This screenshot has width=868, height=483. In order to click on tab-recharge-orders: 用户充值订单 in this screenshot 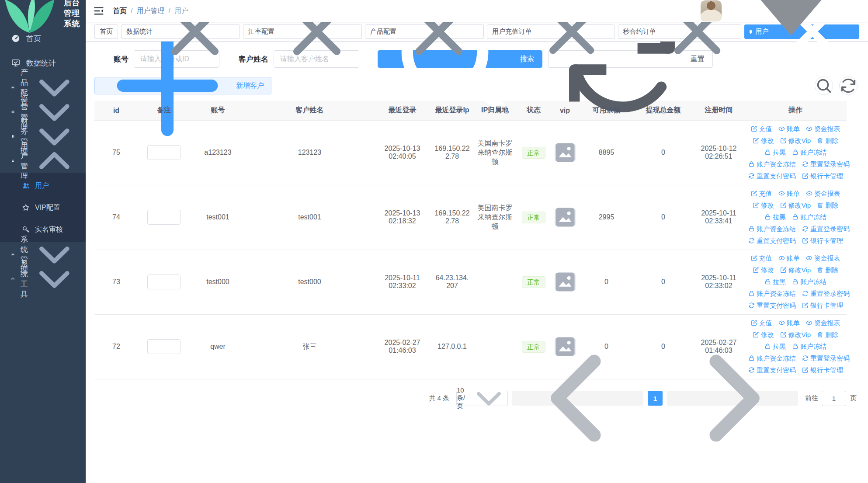, I will do `click(551, 31)`.